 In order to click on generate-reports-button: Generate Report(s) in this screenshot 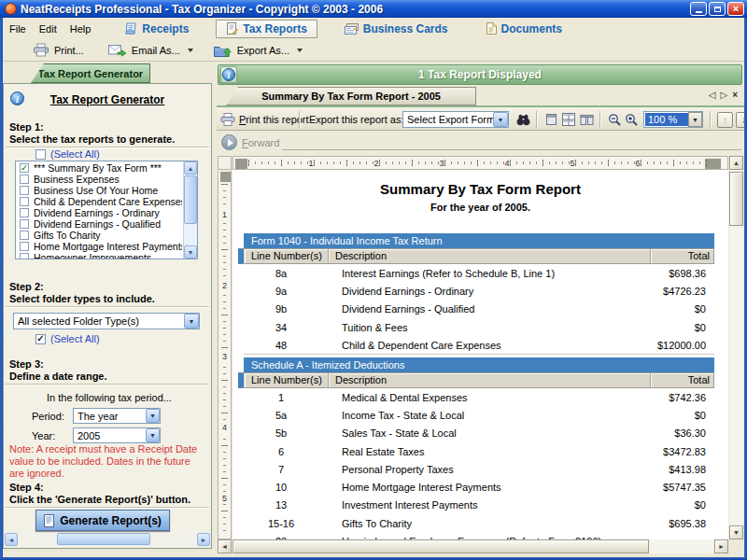, I will do `click(103, 521)`.